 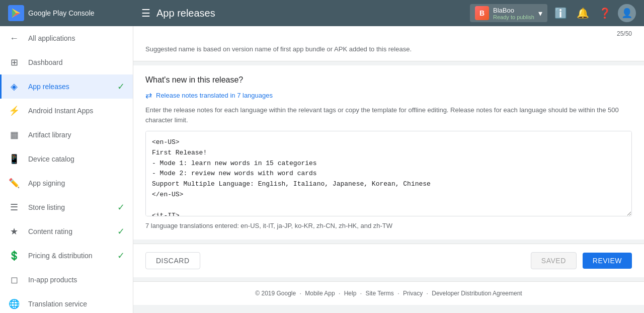 What do you see at coordinates (66, 111) in the screenshot?
I see `sidebar-item-android-instant: ⚡ Android Instant Apps` at bounding box center [66, 111].